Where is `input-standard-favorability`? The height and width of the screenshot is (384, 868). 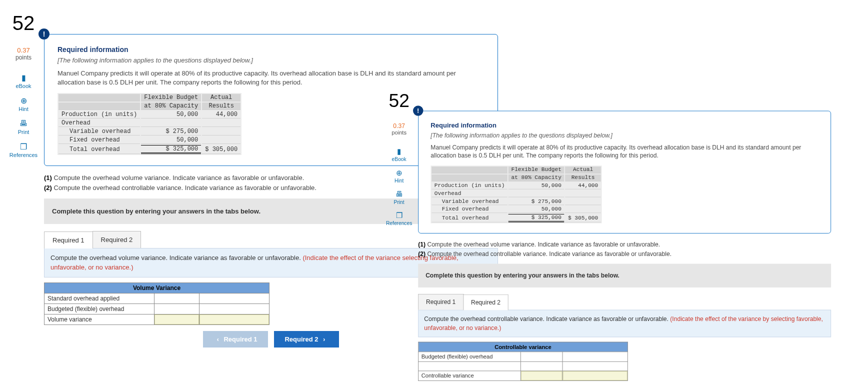 input-standard-favorability is located at coordinates (234, 298).